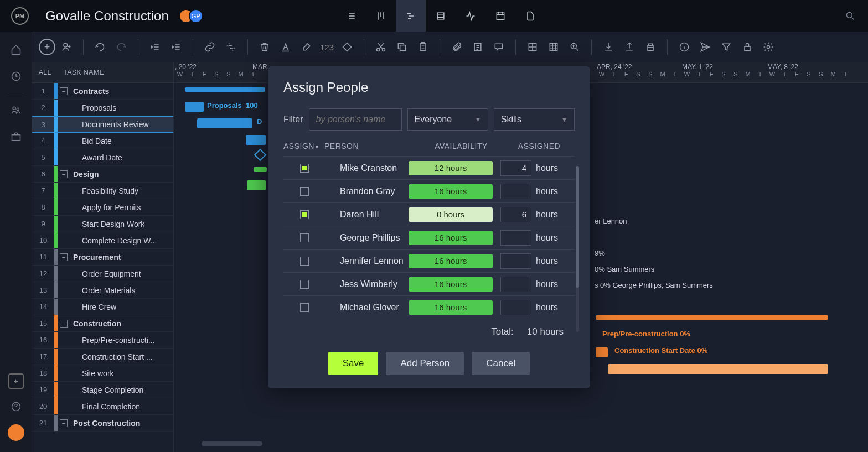 The width and height of the screenshot is (868, 452). Describe the element at coordinates (575, 47) in the screenshot. I see `zoom-icon` at that location.